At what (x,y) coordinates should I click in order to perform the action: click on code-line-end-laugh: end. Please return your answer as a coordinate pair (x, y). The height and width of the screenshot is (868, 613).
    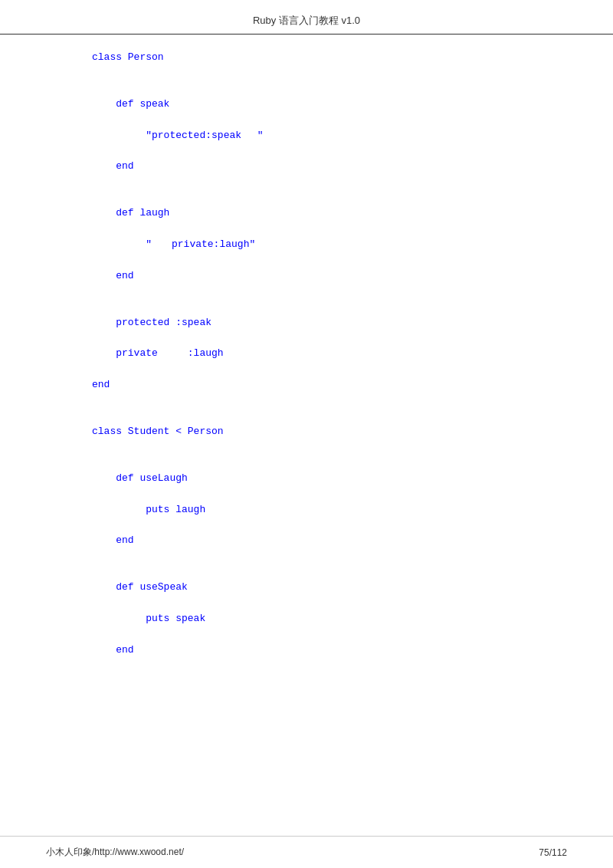
    Looking at the image, I should click on (306, 276).